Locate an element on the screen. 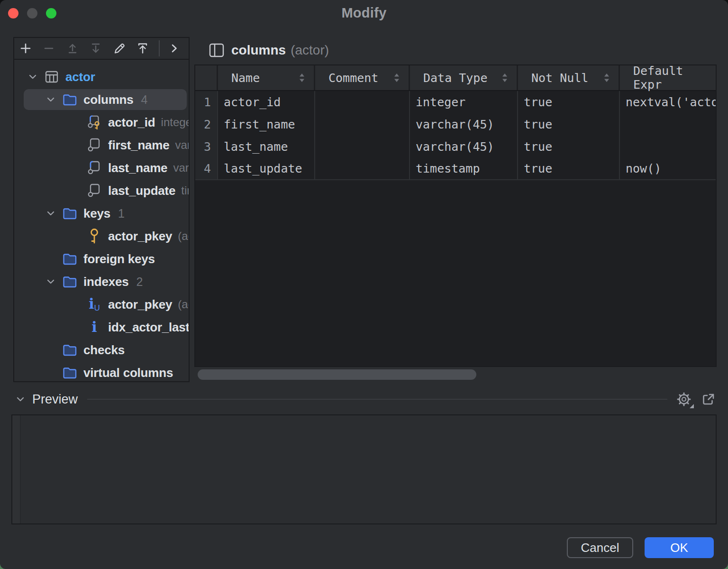 The width and height of the screenshot is (728, 569). tree-item-label: idx_actor_last_ is located at coordinates (148, 327).